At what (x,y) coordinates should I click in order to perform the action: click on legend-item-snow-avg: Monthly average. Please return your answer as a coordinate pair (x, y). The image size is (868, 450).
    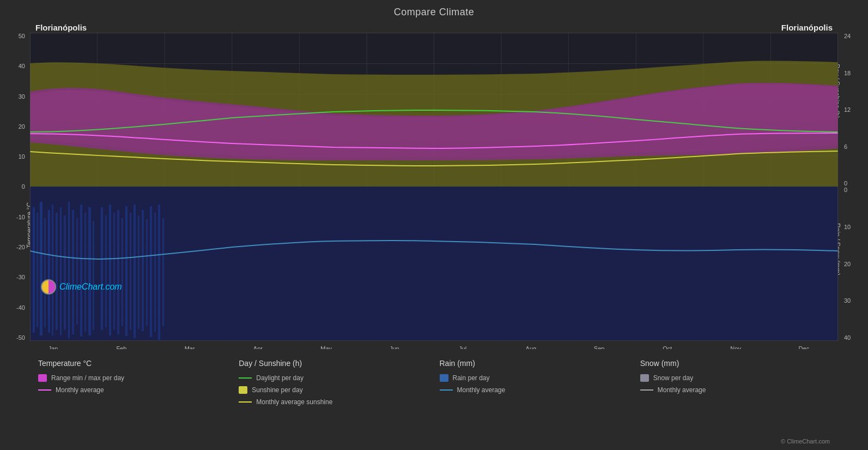
    Looking at the image, I should click on (735, 390).